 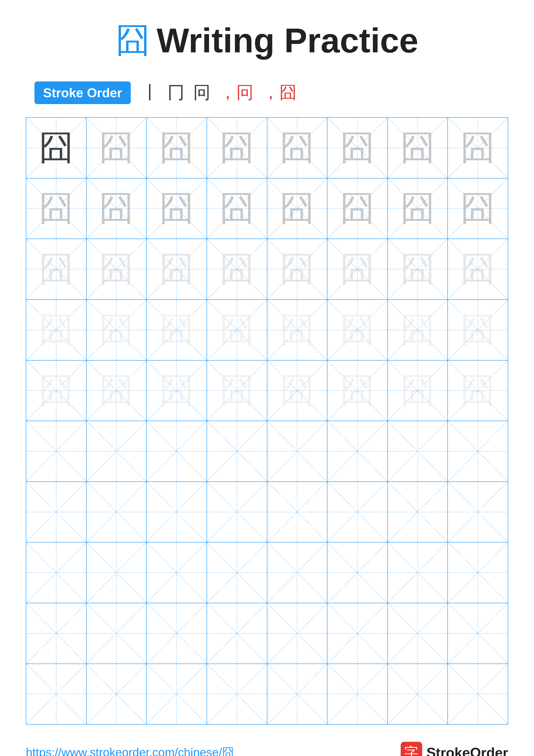 I want to click on title-character: 囧, so click(x=133, y=40).